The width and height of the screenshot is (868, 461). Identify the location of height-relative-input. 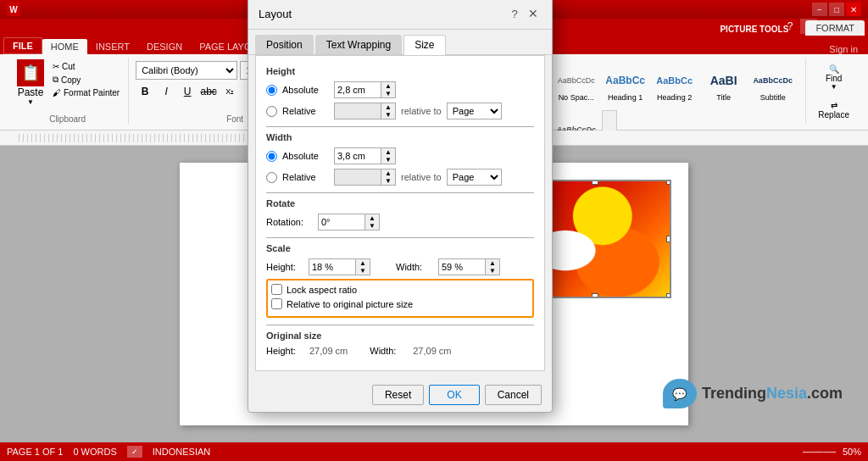
(358, 111).